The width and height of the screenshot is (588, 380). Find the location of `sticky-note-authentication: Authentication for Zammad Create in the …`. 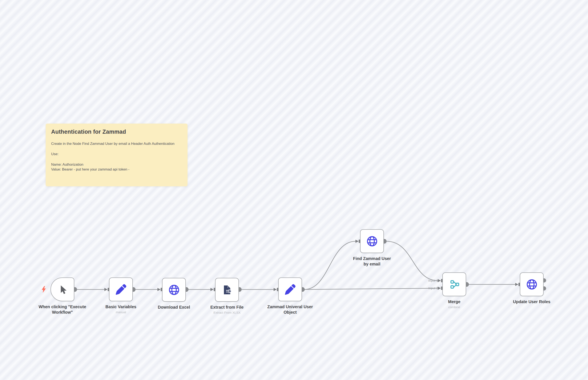

sticky-note-authentication: Authentication for Zammad Create in the … is located at coordinates (116, 155).